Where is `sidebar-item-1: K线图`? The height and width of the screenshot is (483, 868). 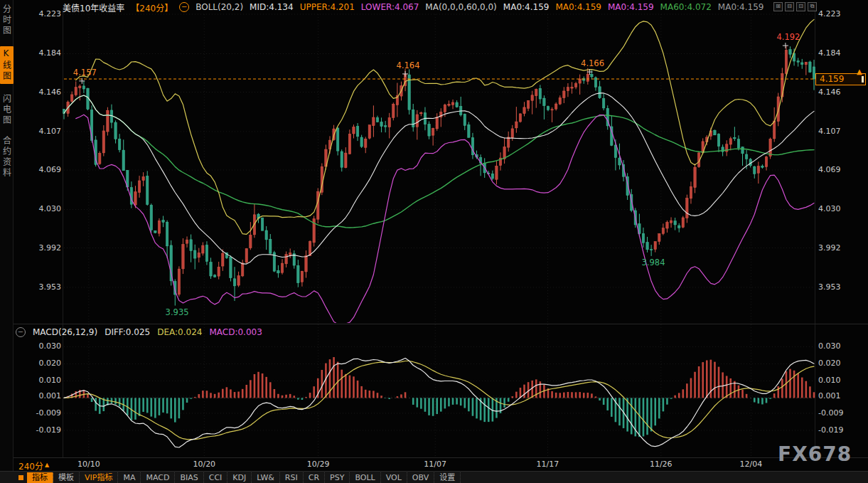 sidebar-item-1: K线图 is located at coordinates (7, 65).